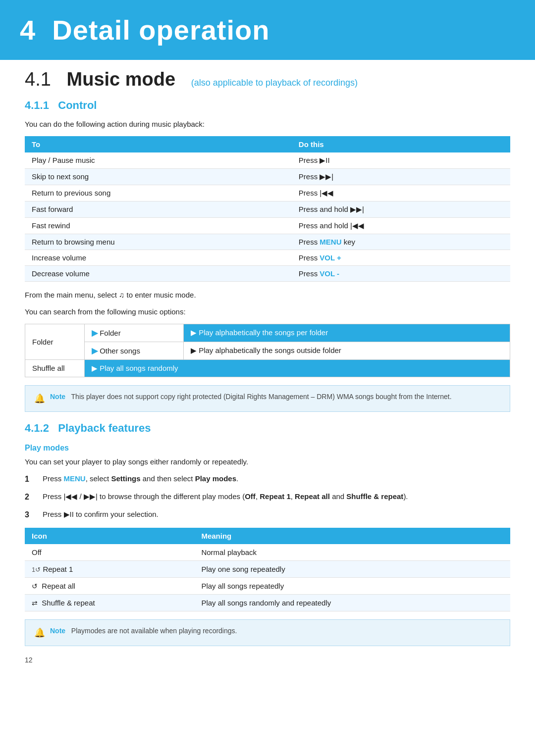  I want to click on music-options-row-folder: Folder ▶ Folder ▶ Play alphabetically th…, so click(268, 333).